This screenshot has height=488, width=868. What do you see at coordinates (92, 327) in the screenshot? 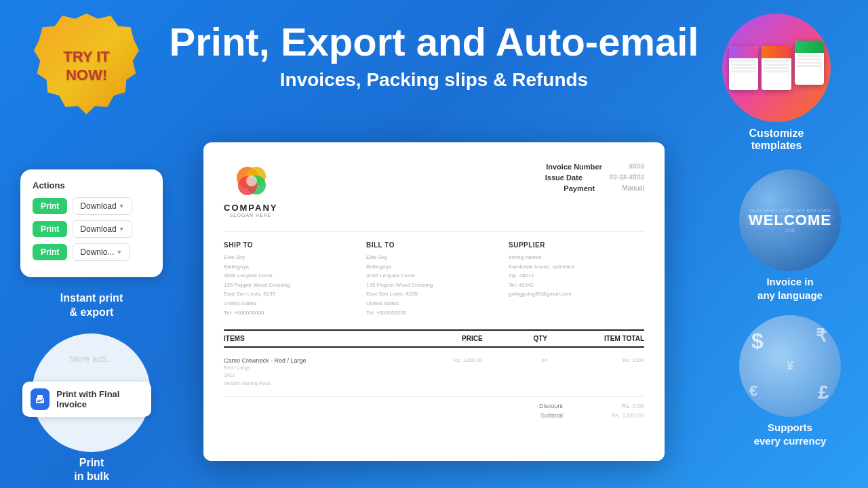
I see `left-panel: Actions Print Download ▼ Print Download …` at bounding box center [92, 327].